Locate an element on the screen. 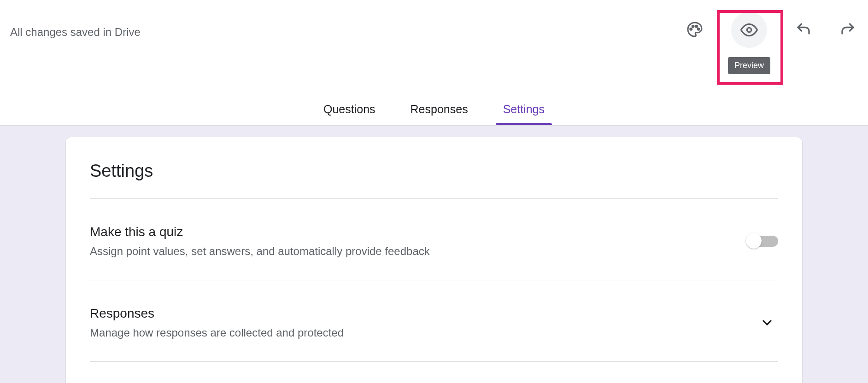 Image resolution: width=868 pixels, height=383 pixels. palette-icon is located at coordinates (695, 29).